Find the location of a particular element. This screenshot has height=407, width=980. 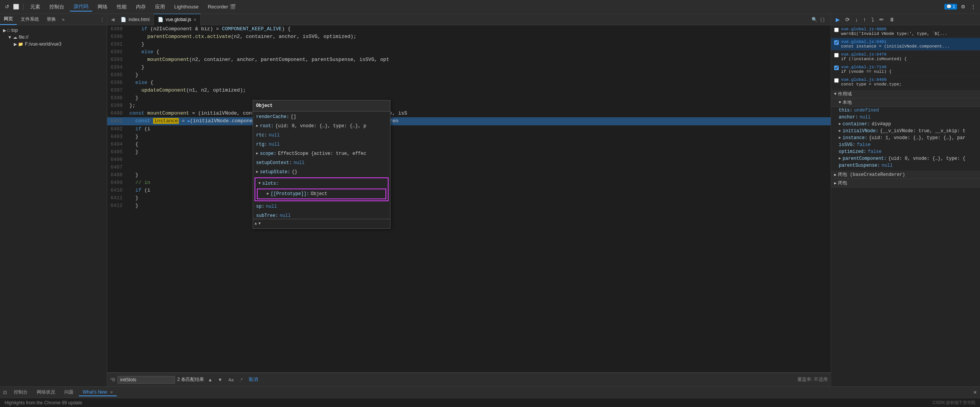

status-text: Highlights from the Chrome 99 update is located at coordinates (469, 403).